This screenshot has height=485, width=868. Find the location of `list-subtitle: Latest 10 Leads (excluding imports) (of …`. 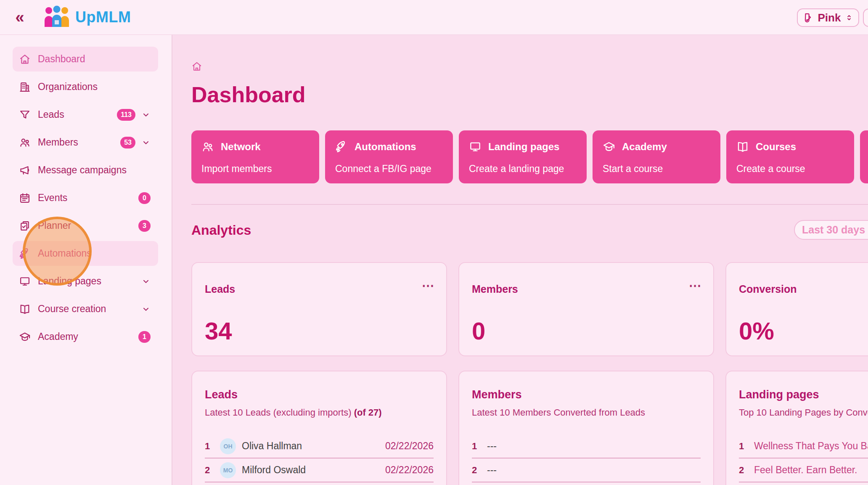

list-subtitle: Latest 10 Leads (excluding imports) (of … is located at coordinates (294, 413).